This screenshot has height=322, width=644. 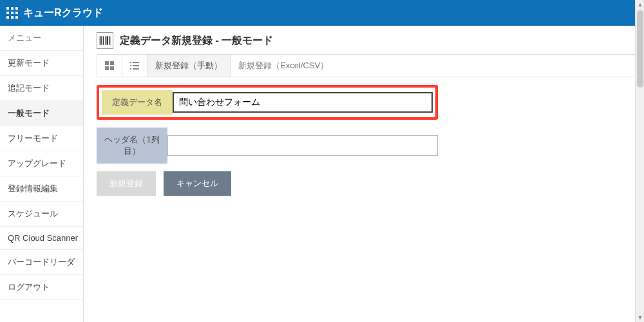 I want to click on sidebar-item-3: フリーモード, so click(x=41, y=139).